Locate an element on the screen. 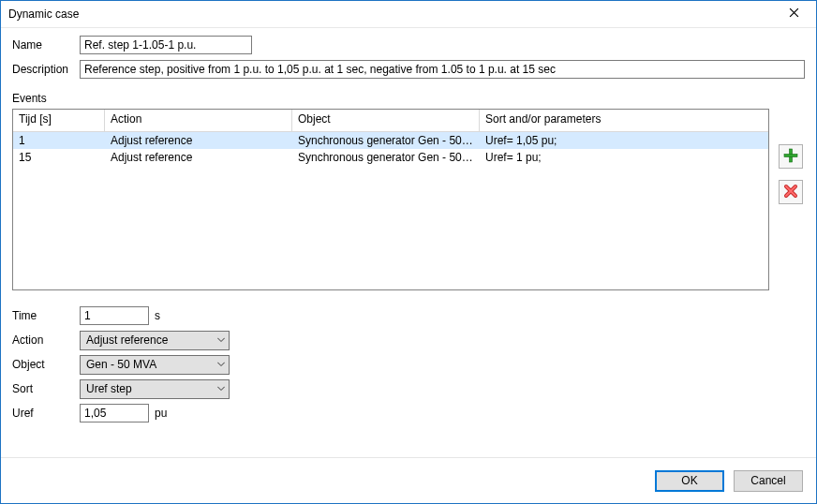 The width and height of the screenshot is (817, 504). sort-dropdown: Uref step is located at coordinates (155, 390).